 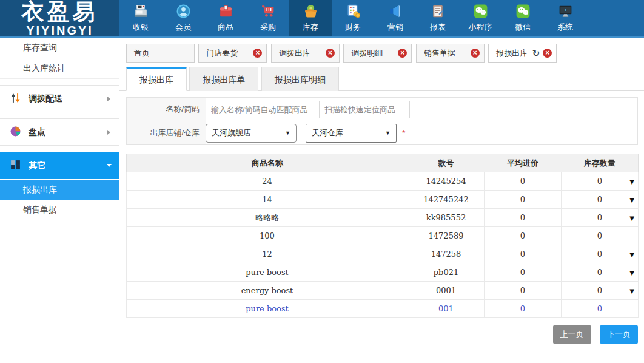 I want to click on tab-store-request: 门店要货 ×, so click(x=233, y=53).